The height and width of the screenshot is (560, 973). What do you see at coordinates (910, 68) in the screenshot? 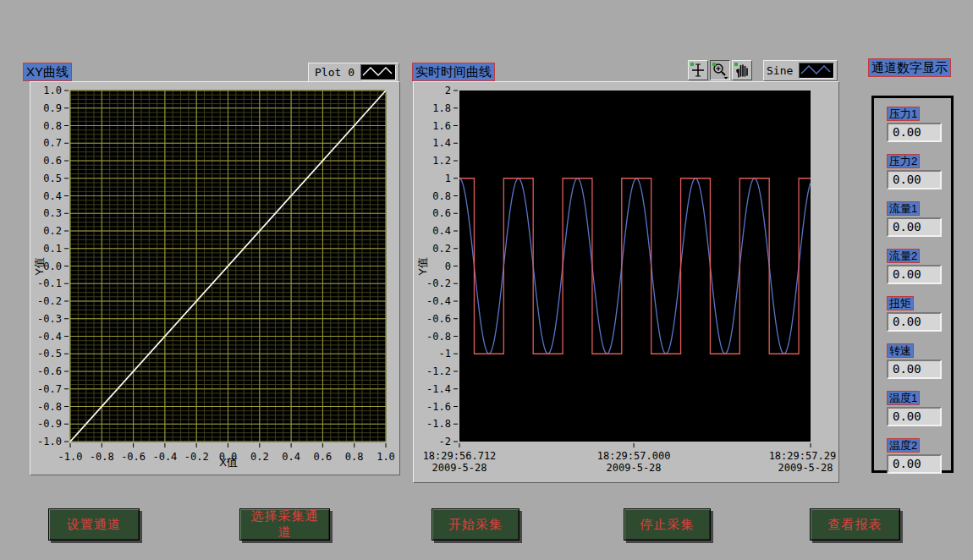
I see `channel-panel-title: 通道数字显示` at bounding box center [910, 68].